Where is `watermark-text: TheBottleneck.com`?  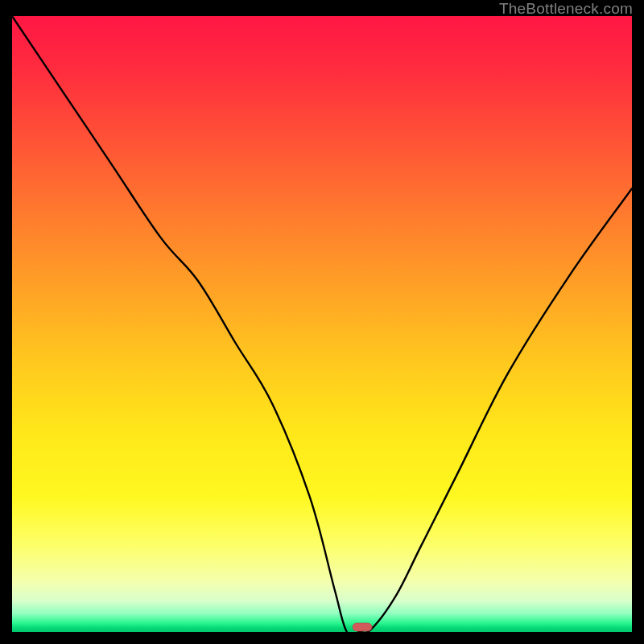
watermark-text: TheBottleneck.com is located at coordinates (566, 9).